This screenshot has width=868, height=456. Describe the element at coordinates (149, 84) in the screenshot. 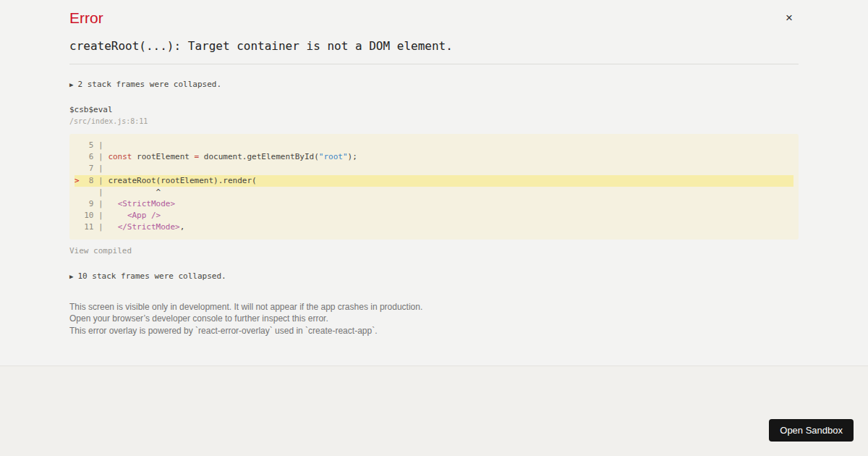

I see `stack-collapse-label: 2 stack frames were collapsed.` at that location.